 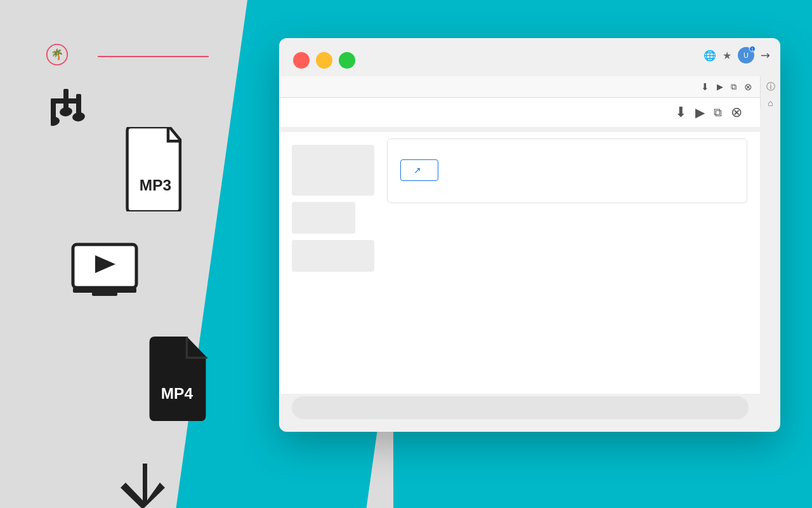 I want to click on svg-text: MP4, so click(x=178, y=394).